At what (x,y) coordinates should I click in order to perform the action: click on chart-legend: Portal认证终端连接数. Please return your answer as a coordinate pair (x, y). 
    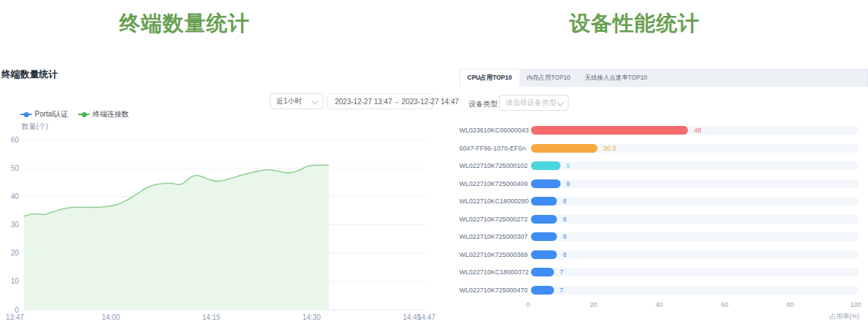
    Looking at the image, I should click on (75, 114).